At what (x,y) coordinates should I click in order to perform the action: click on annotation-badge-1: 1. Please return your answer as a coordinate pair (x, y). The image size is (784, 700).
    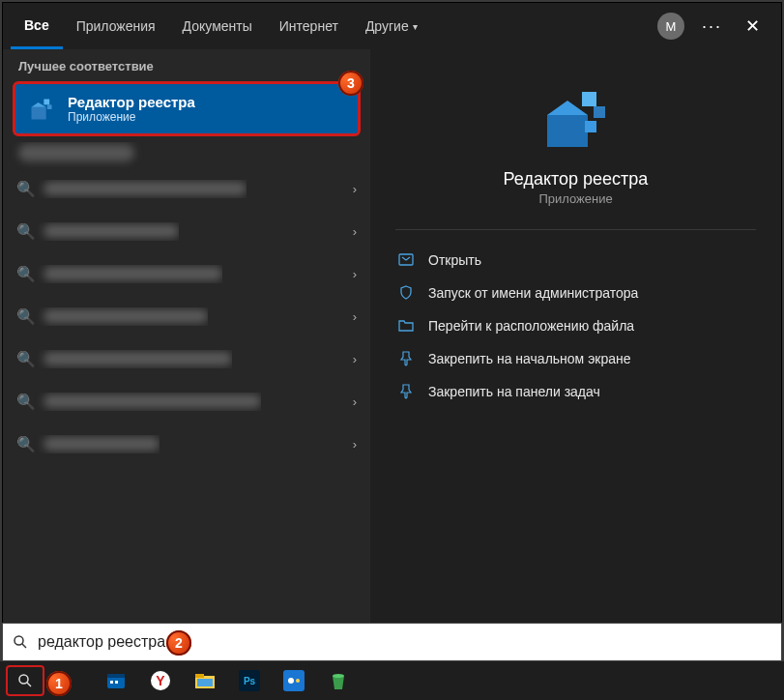
    Looking at the image, I should click on (59, 684).